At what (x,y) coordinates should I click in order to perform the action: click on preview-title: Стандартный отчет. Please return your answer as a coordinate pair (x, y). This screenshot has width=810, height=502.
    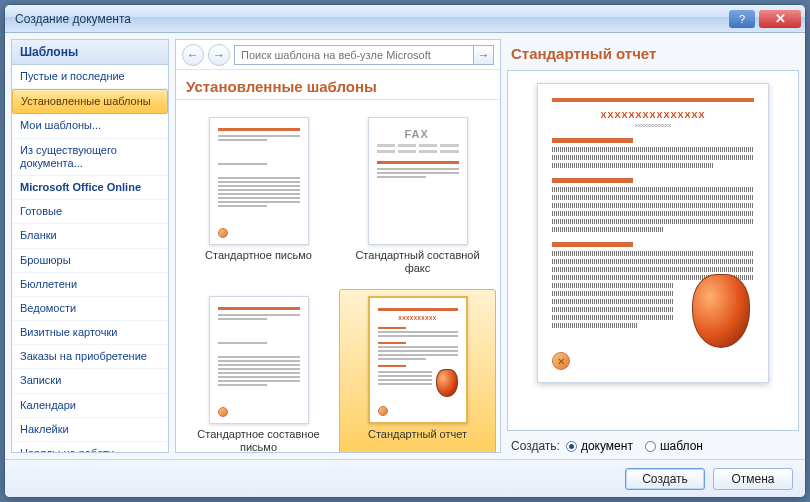
    Looking at the image, I should click on (653, 54).